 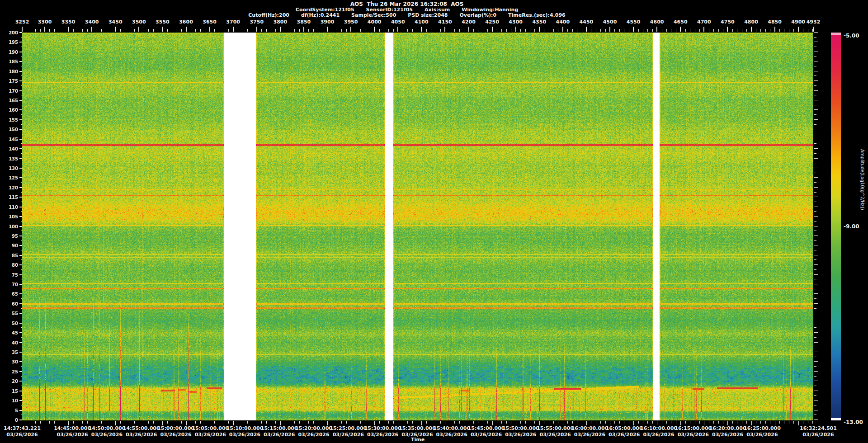 What do you see at coordinates (10, 71) in the screenshot?
I see `freq-tick-label: 180` at bounding box center [10, 71].